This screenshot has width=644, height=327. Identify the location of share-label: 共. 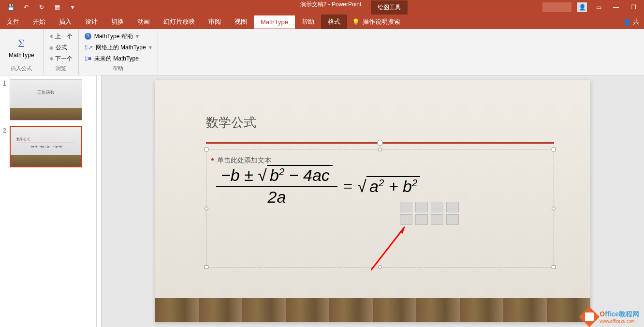
(636, 22).